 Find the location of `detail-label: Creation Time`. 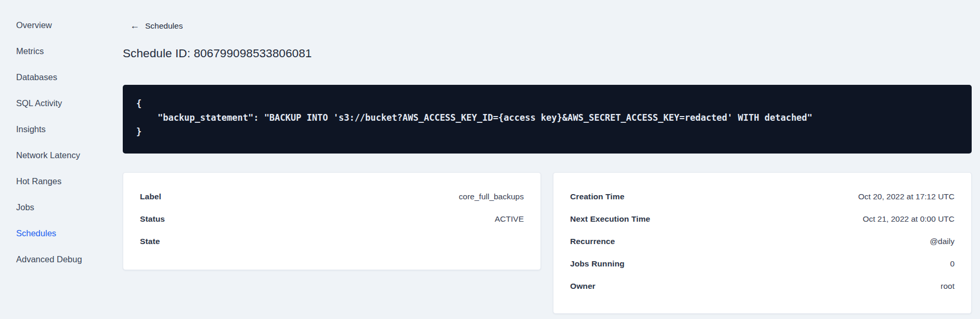

detail-label: Creation Time is located at coordinates (597, 197).